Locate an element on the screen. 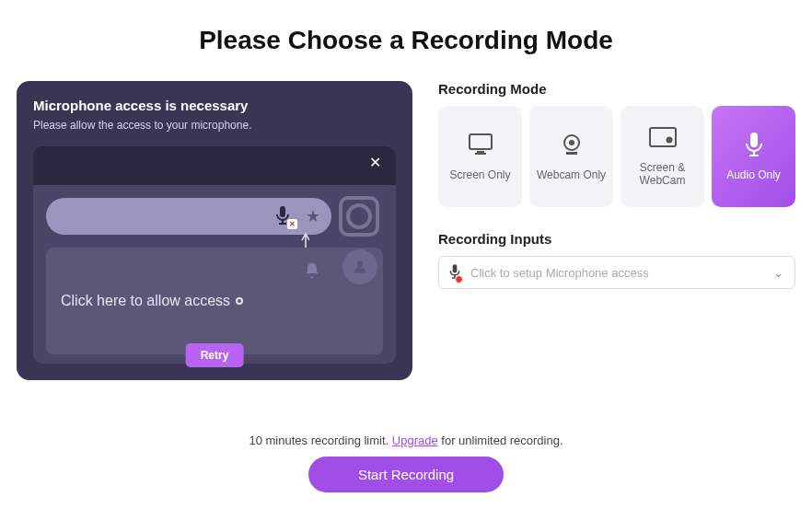  limit-suffix: for unlimited recording. is located at coordinates (501, 440).